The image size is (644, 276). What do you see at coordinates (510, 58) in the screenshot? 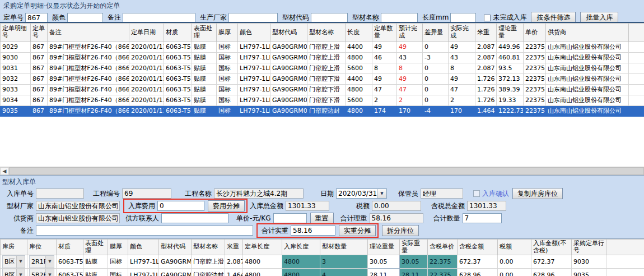
I see `cell: 460.81` at bounding box center [510, 58].